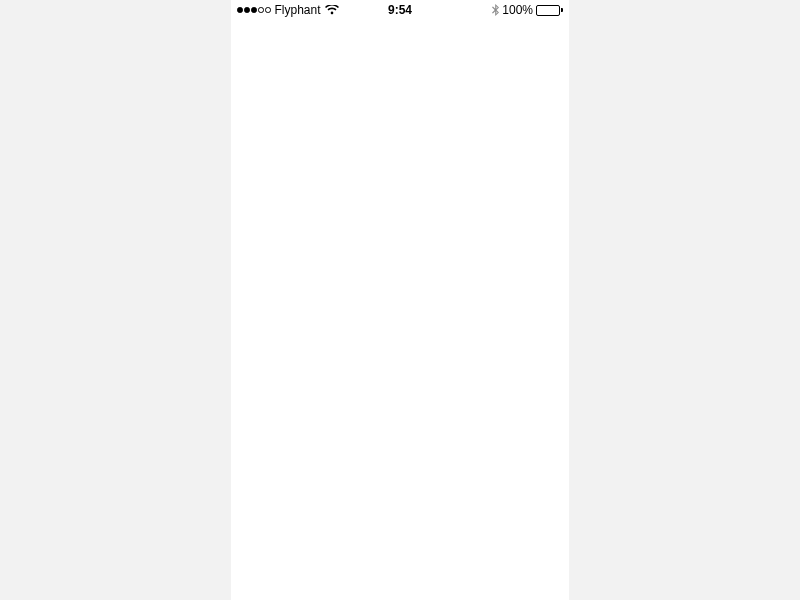 This screenshot has height=600, width=800. What do you see at coordinates (400, 10) in the screenshot?
I see `status-bar-time: 9:54` at bounding box center [400, 10].